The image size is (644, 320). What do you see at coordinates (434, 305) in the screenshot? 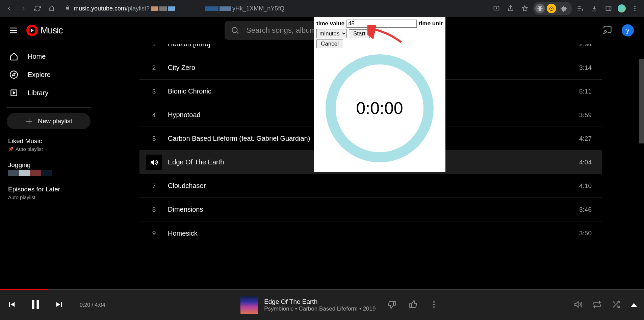
I see `more-options-icon` at bounding box center [434, 305].